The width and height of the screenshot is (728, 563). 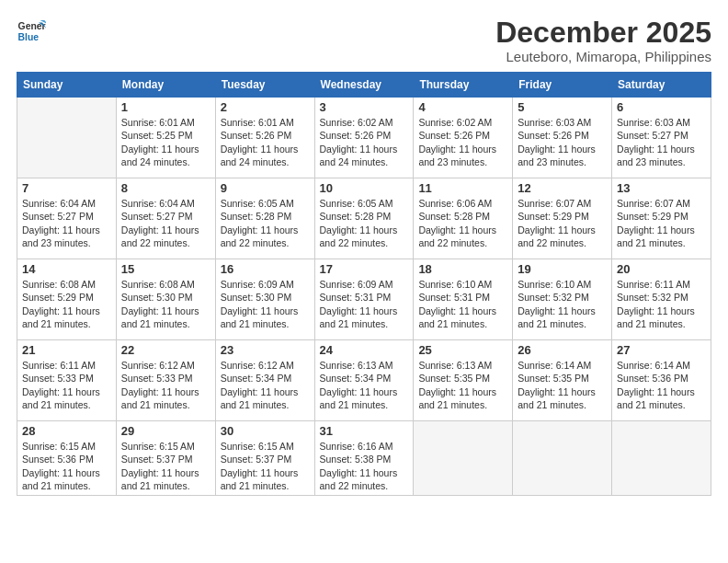 What do you see at coordinates (563, 107) in the screenshot?
I see `date-number: 5` at bounding box center [563, 107].